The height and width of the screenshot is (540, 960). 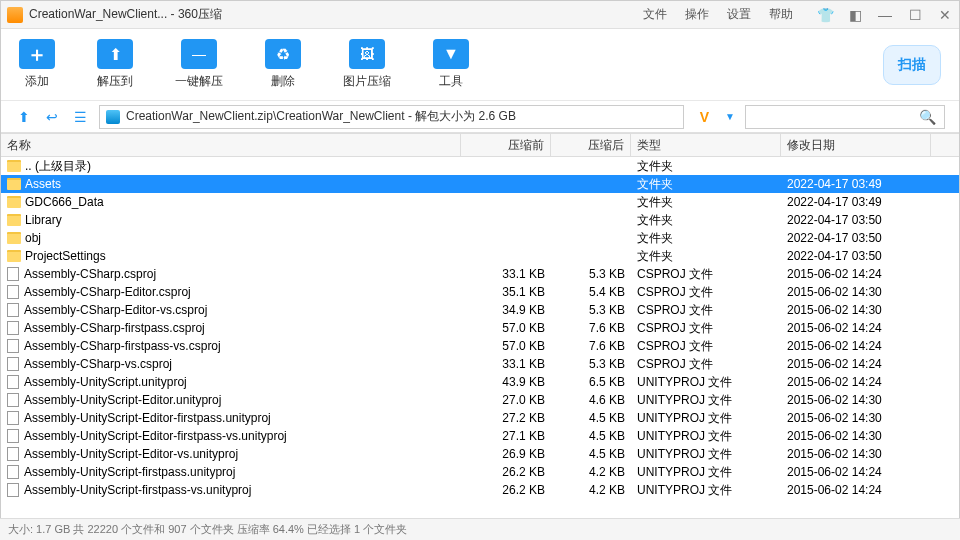 What do you see at coordinates (480, 292) in the screenshot?
I see `table-row: Assembly-CSharp-Editor.csproj35.1 KB5.4 …` at bounding box center [480, 292].